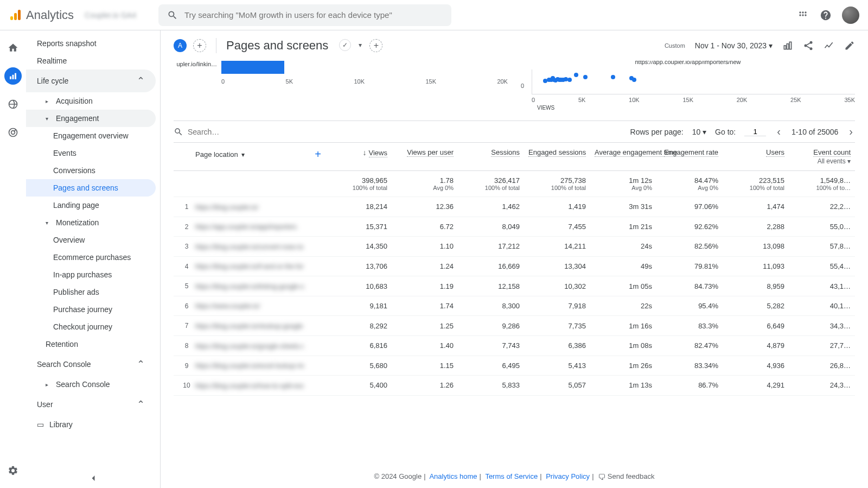 The image size is (868, 488). Describe the element at coordinates (803, 15) in the screenshot. I see `apps-icon` at that location.